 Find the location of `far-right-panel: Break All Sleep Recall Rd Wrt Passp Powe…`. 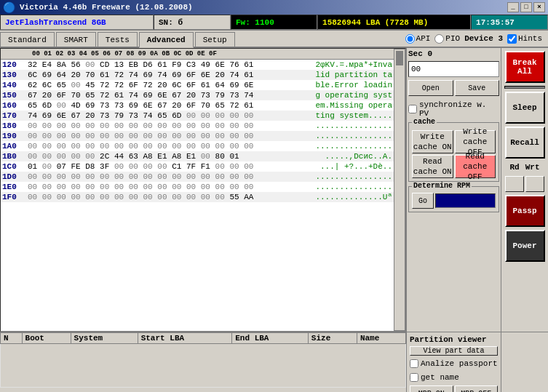

far-right-panel: Break All Sleep Recall Rd Wrt Passp Powe… is located at coordinates (524, 190).